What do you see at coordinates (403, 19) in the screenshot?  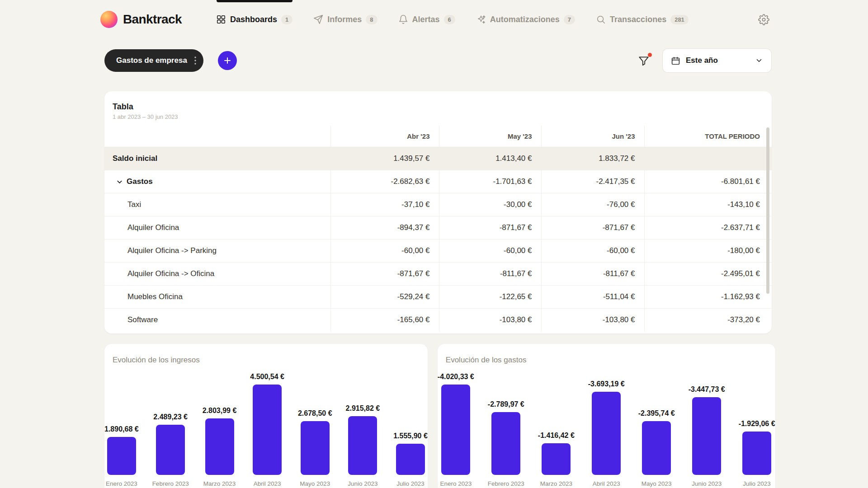 I see `bell-icon` at bounding box center [403, 19].